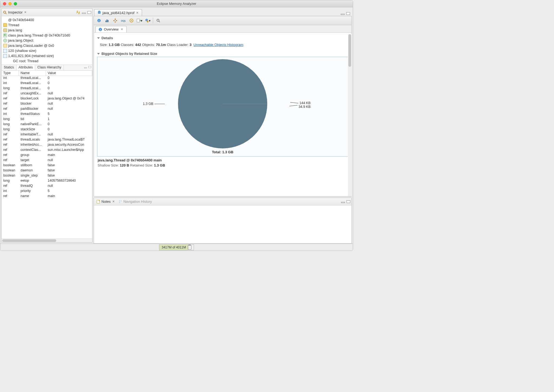  Describe the element at coordinates (47, 119) in the screenshot. I see `attribute-row: longtid1` at that location.